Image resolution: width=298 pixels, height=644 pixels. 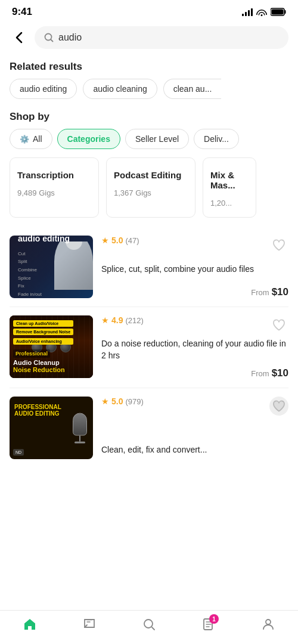 What do you see at coordinates (51, 267) in the screenshot?
I see `gig-thumb-1: Professional audio editing CutSplitCombi…` at bounding box center [51, 267].